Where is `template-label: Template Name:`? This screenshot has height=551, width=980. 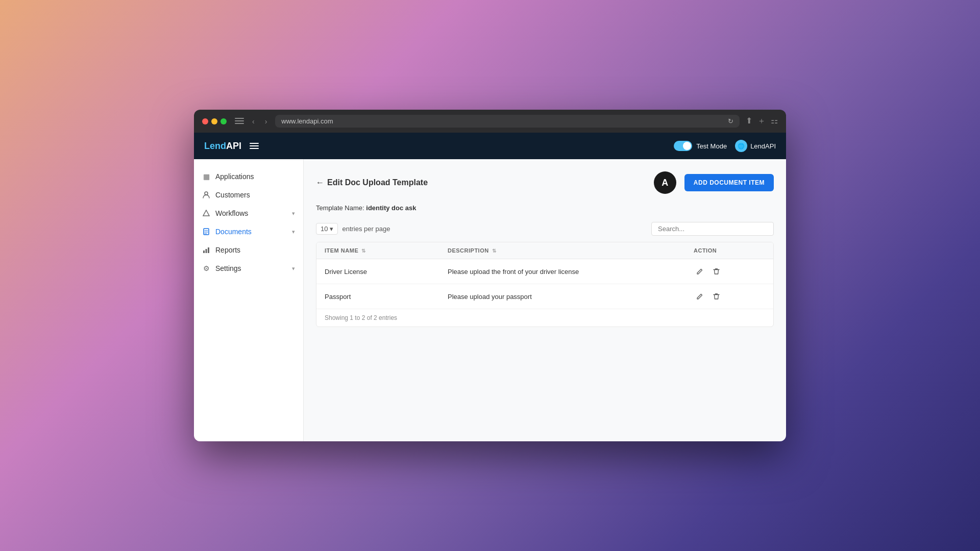 template-label: Template Name: is located at coordinates (340, 208).